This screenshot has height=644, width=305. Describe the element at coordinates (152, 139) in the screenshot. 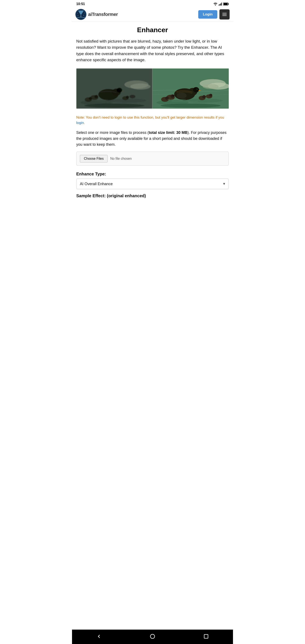

I see `instructions: Select one or more image files to proces…` at that location.